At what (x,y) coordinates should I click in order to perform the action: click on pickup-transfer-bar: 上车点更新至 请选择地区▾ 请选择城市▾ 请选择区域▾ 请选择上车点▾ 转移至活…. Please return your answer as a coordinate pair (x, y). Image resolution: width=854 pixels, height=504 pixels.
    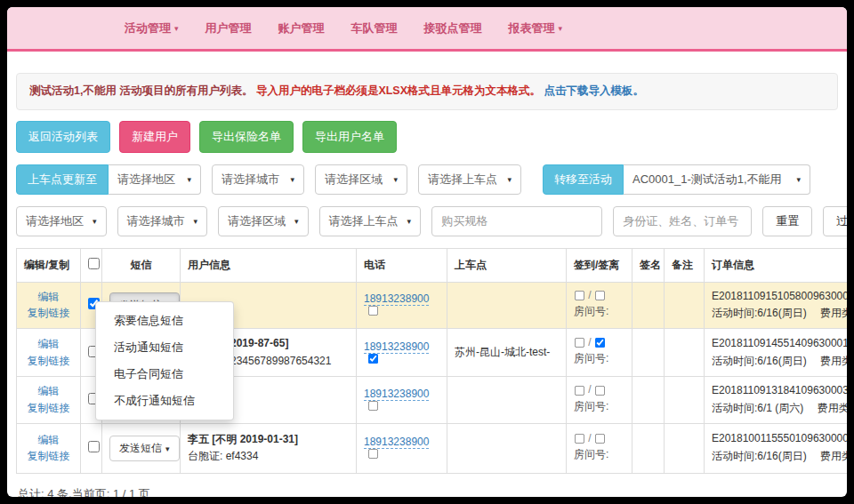
    Looking at the image, I should click on (427, 180).